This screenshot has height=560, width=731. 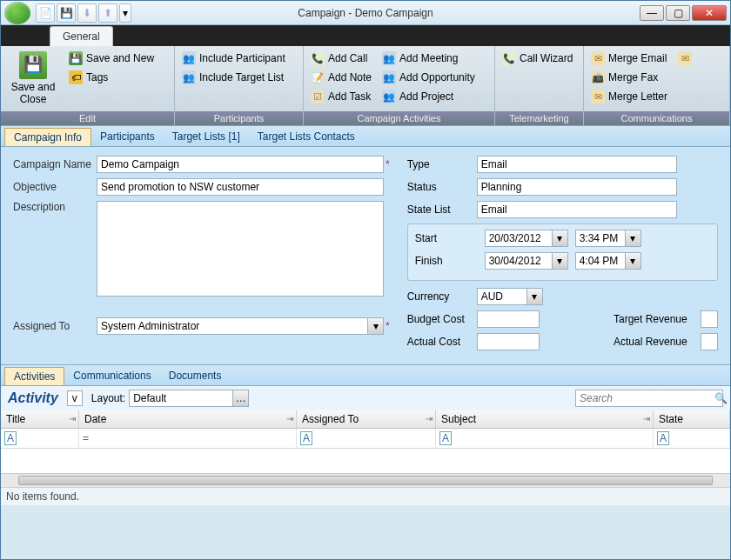 What do you see at coordinates (33, 78) in the screenshot?
I see `save-and-close-button: 💾 Save and Close` at bounding box center [33, 78].